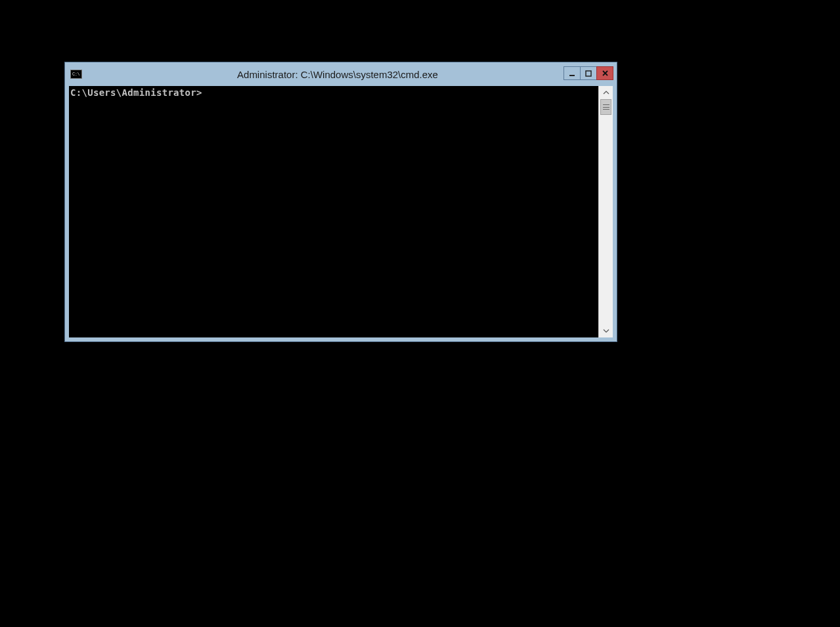 The height and width of the screenshot is (627, 840). Describe the element at coordinates (606, 74) in the screenshot. I see `close-icon` at that location.